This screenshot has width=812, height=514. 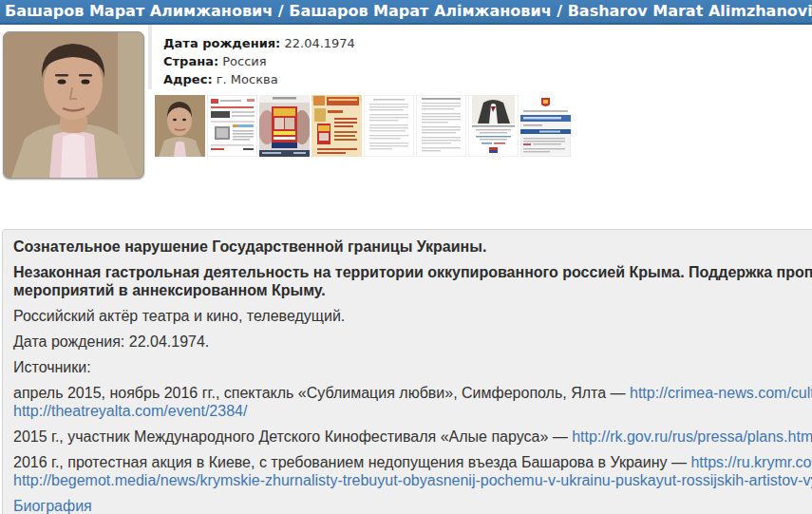 I want to click on field-label: Адрес:, so click(x=188, y=80).